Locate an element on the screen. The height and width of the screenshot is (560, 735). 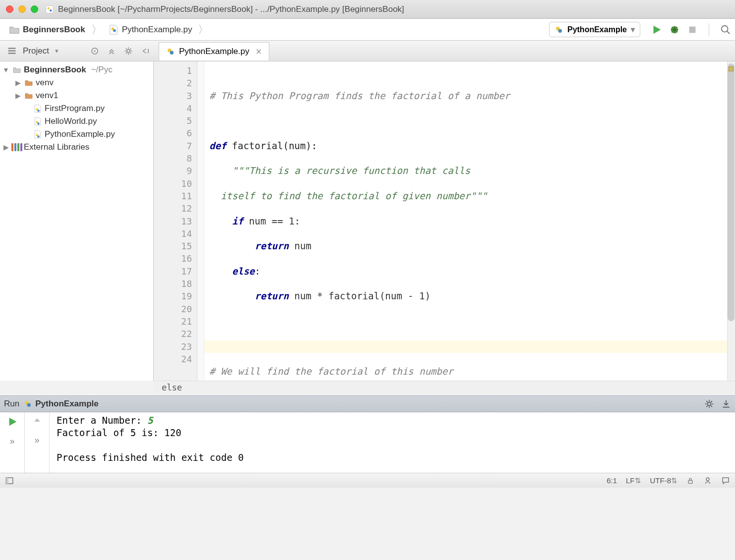
tree-project-root: ▼ BeginnersBook ~/Pyc is located at coordinates (76, 70).